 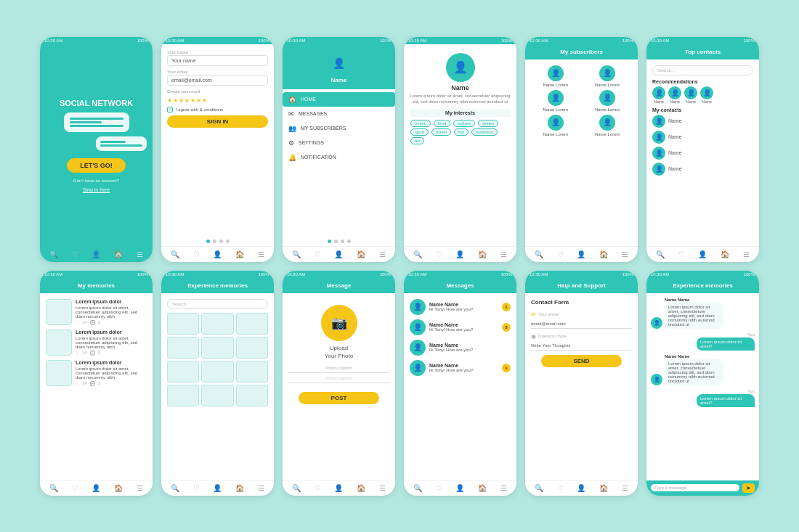 What do you see at coordinates (339, 323) in the screenshot?
I see `upload-photo-btn: 📷` at bounding box center [339, 323].